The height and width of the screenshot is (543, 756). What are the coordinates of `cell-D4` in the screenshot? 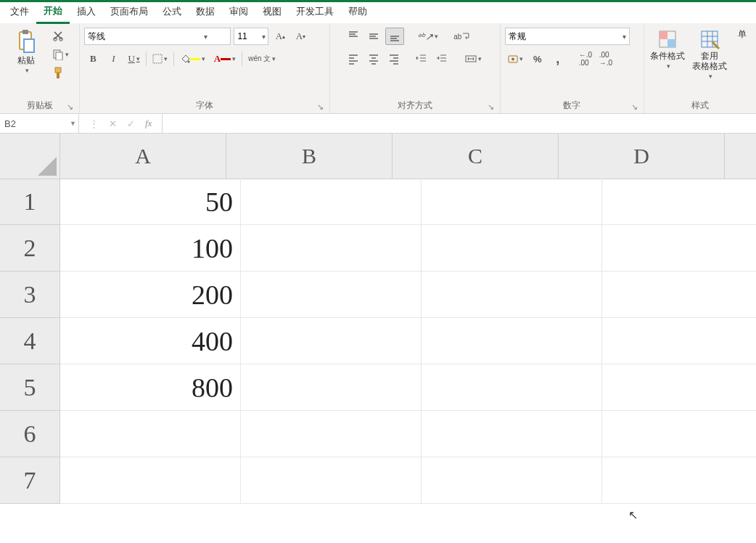 It's located at (679, 341).